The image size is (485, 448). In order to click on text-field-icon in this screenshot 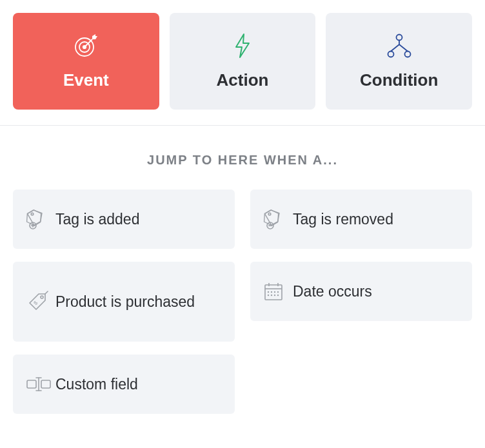, I will do `click(41, 384)`.